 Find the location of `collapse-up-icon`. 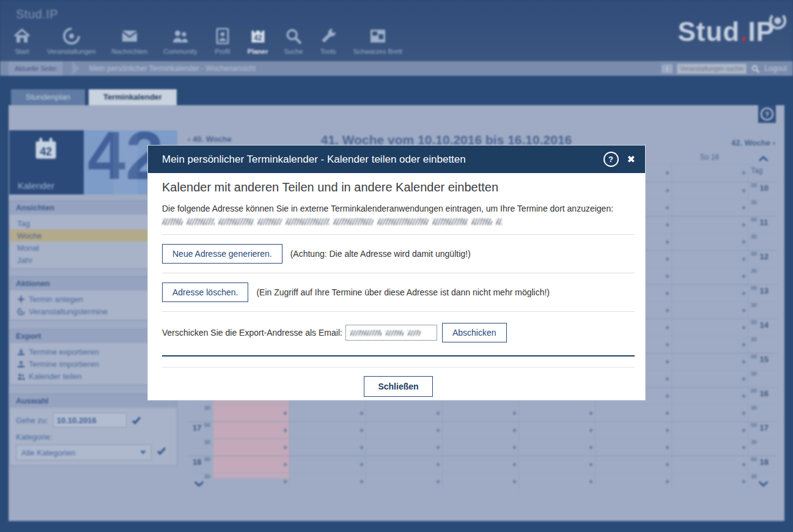

collapse-up-icon is located at coordinates (763, 155).